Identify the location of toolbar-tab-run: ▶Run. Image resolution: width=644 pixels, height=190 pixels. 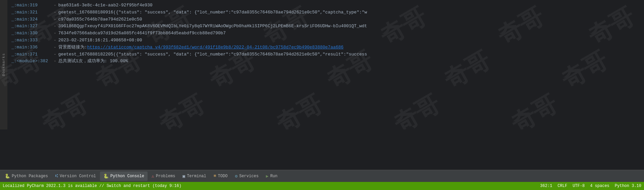
(272, 176).